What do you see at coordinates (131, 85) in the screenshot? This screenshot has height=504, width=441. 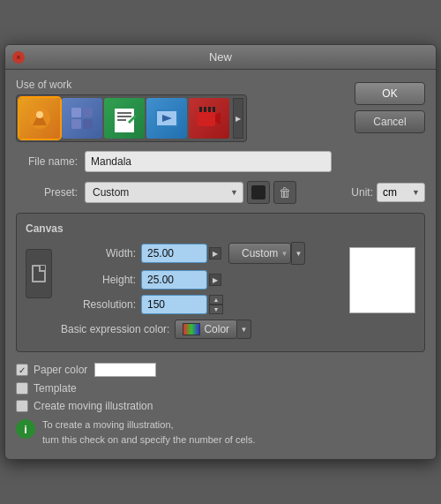 I see `use-of-work-label: Use of work` at bounding box center [131, 85].